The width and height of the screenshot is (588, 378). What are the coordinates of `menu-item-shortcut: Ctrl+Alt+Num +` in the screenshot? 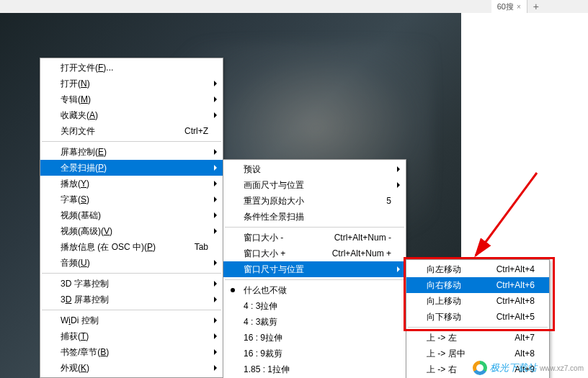 It's located at (355, 253).